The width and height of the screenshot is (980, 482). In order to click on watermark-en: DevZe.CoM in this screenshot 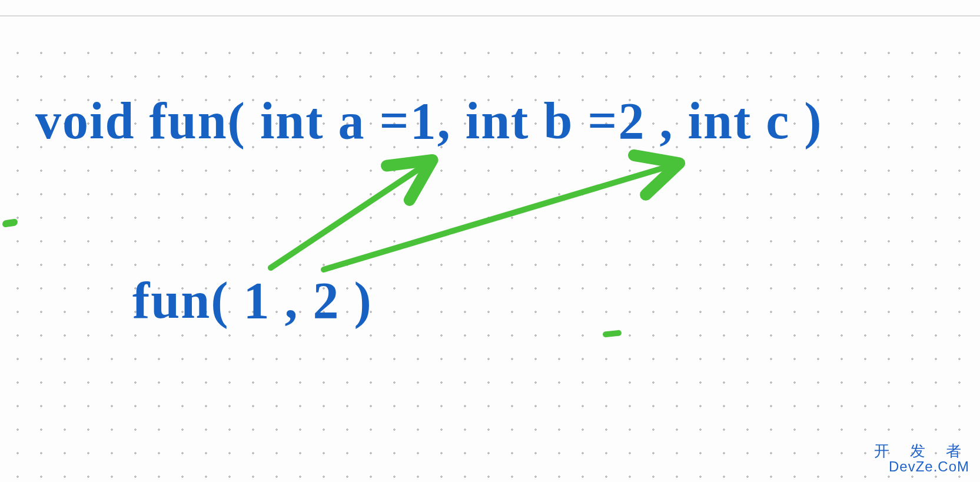, I will do `click(922, 466)`.